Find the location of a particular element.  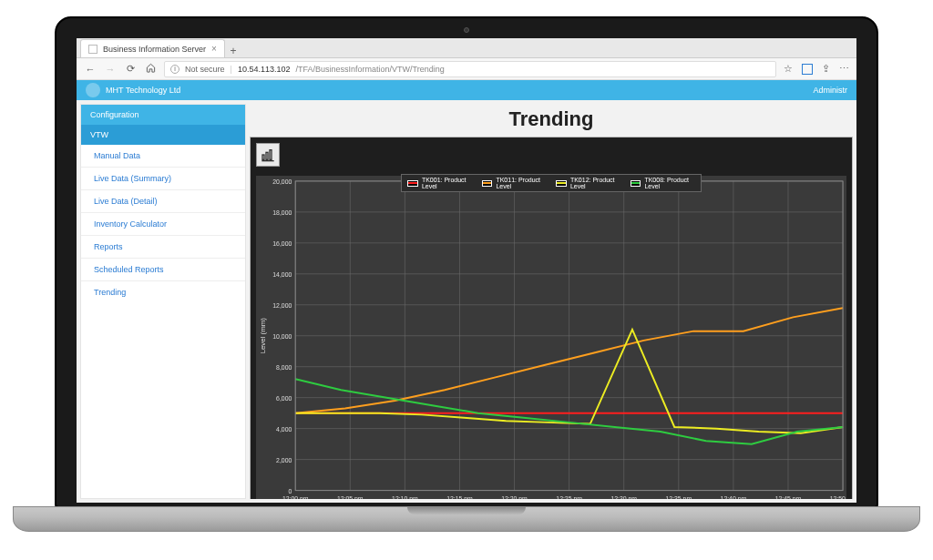

sidebar-item-scheduled-reports: Scheduled Reports is located at coordinates (163, 270).